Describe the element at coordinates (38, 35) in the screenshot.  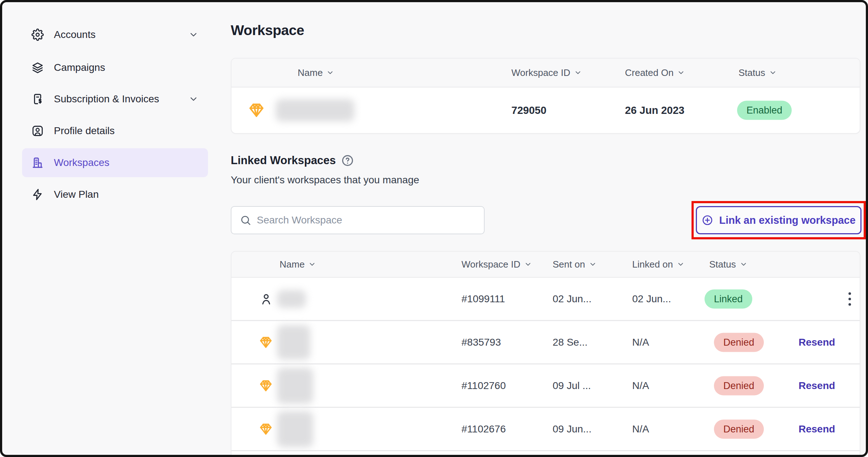
I see `gear-icon` at that location.